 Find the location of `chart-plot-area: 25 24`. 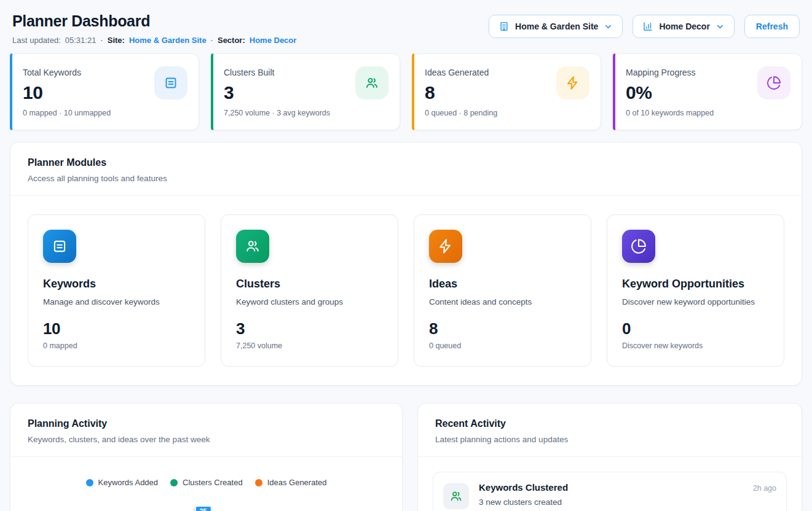

chart-plot-area: 25 24 is located at coordinates (216, 507).